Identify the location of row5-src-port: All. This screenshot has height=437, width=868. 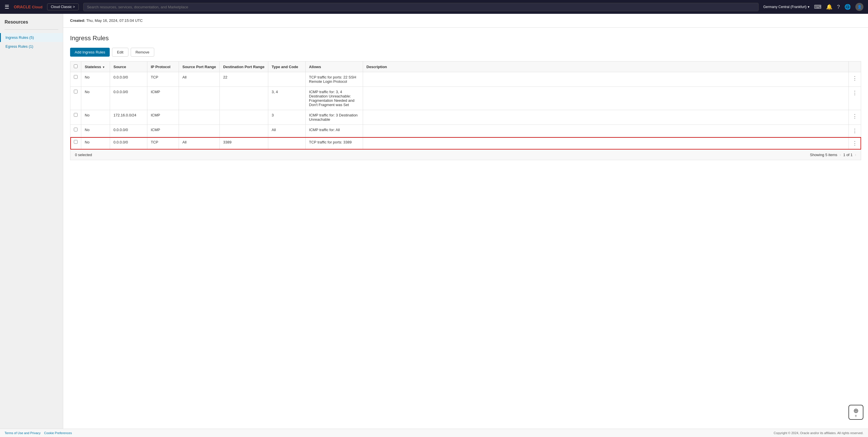
(199, 143).